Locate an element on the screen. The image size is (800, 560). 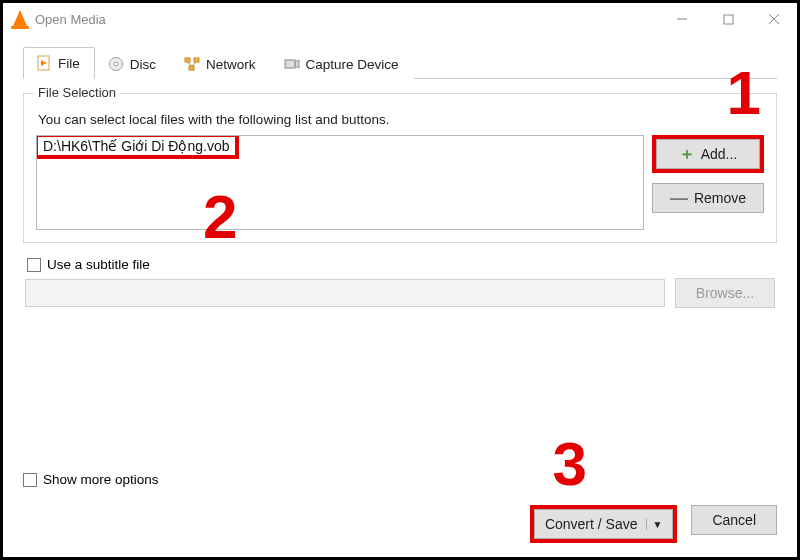
dropdown-arrow-icon: ▼ is located at coordinates (654, 524).